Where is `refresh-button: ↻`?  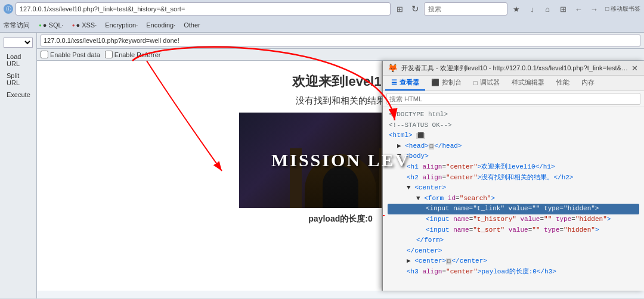 refresh-button: ↻ is located at coordinates (415, 9).